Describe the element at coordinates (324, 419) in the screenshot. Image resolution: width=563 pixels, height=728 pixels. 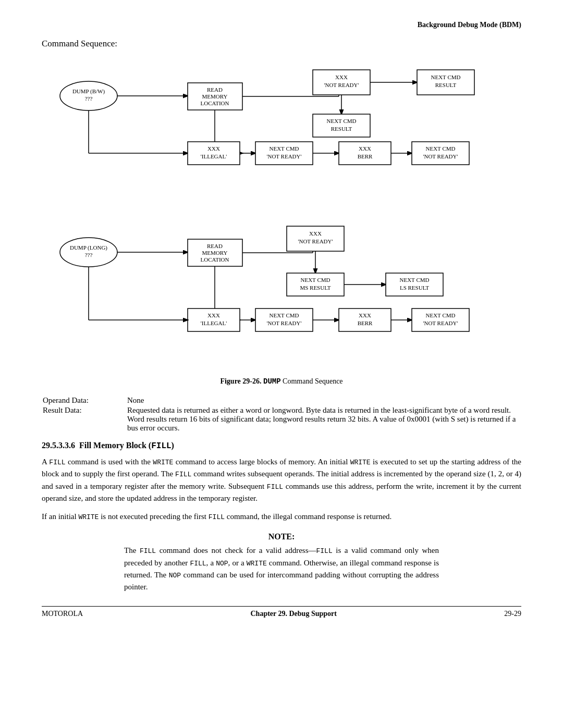
I see `result-value: Requested data is returned as either a w…` at that location.